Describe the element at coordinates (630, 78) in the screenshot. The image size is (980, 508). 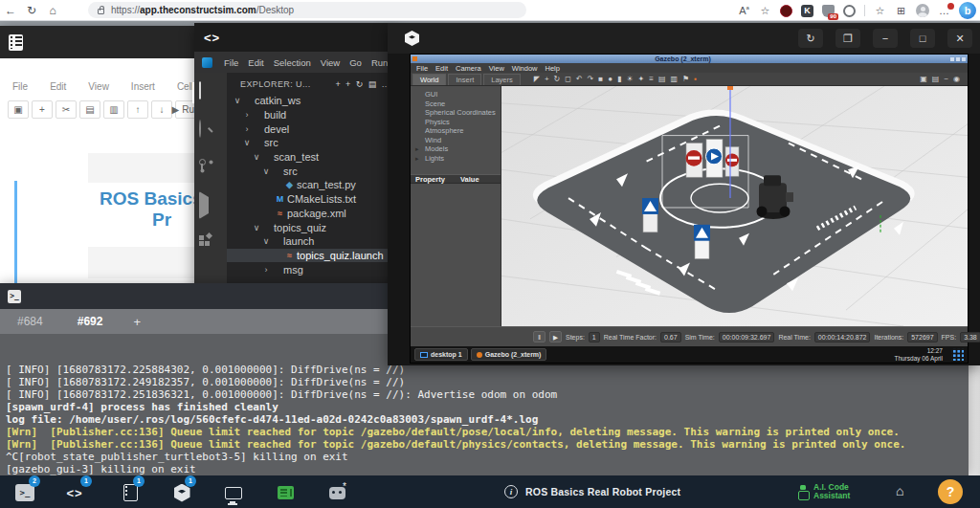
I see `point-light-icon: ☀` at that location.